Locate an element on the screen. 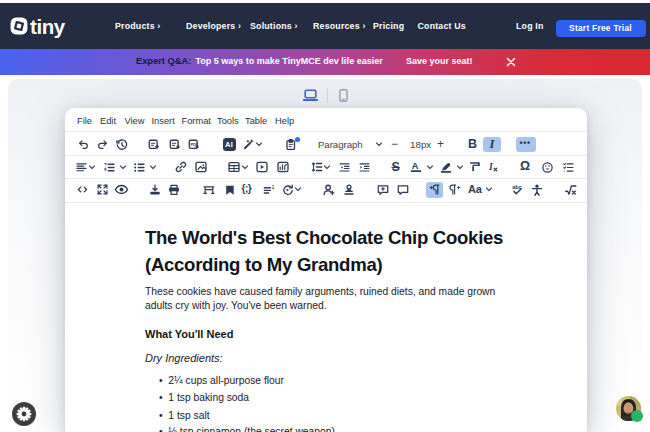 This screenshot has height=432, width=650. svg-text: PDF is located at coordinates (194, 144).